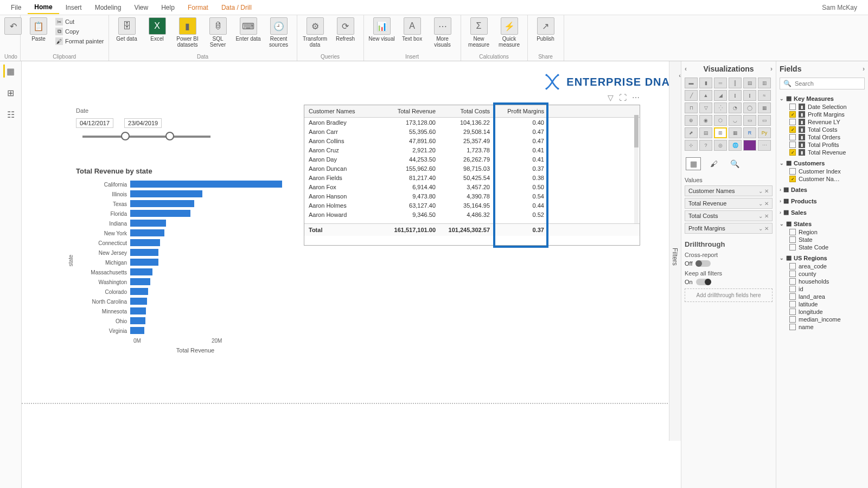 This screenshot has width=868, height=488. Describe the element at coordinates (179, 331) in the screenshot. I see `bar-row: Virginia` at that location.